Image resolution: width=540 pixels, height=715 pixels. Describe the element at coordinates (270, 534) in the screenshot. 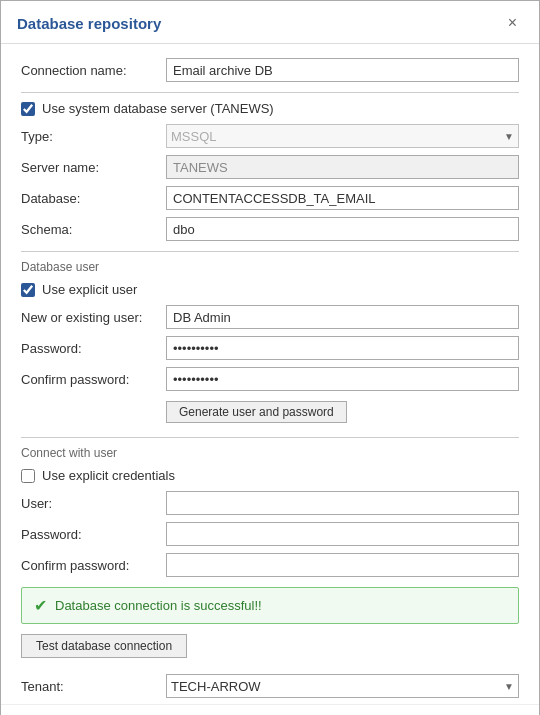

I see `password2-row: Password:` at that location.